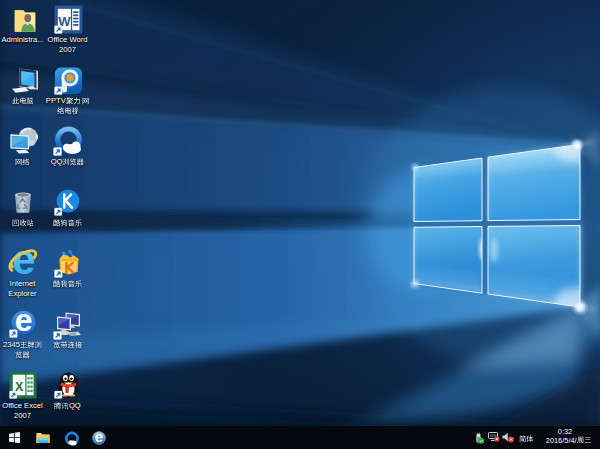 This screenshot has height=449, width=600. I want to click on svg-text: e, so click(99, 438).